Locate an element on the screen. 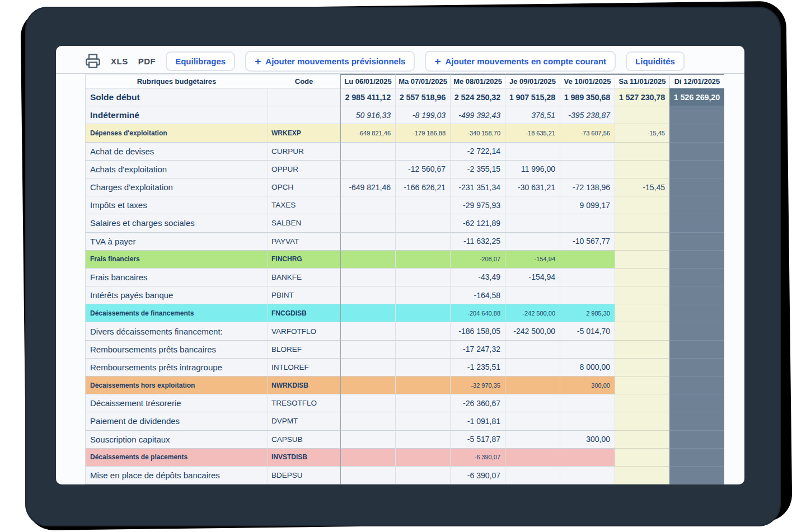 The width and height of the screenshot is (806, 532). table-row: Mise en place de dépôts bancairesBDEPSU-… is located at coordinates (405, 475).